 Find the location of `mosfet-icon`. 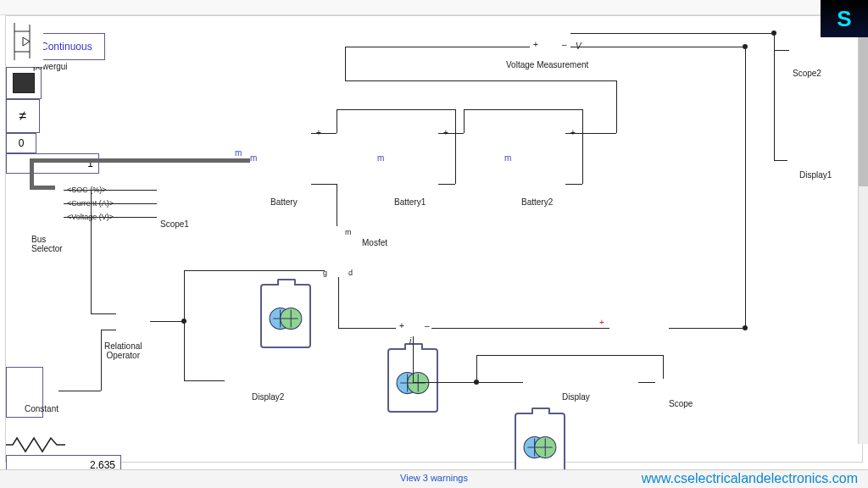

mosfet-icon is located at coordinates (25, 42).